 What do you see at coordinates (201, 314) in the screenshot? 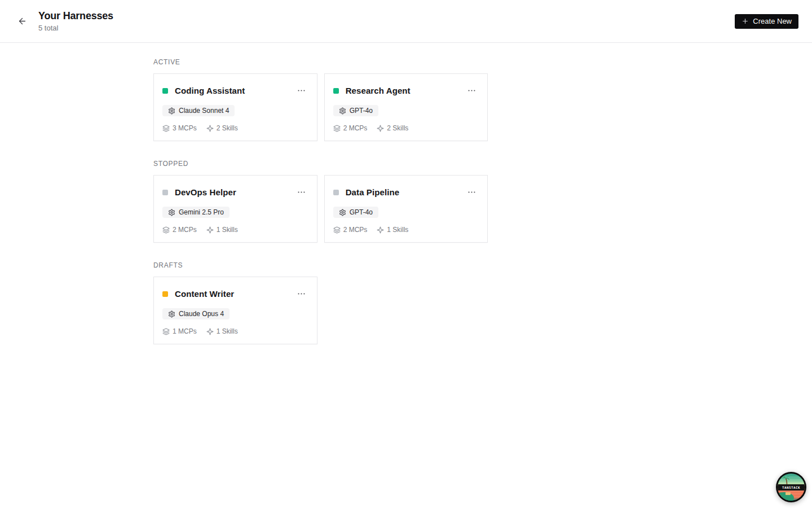
I see `model-name: Claude Opus 4` at bounding box center [201, 314].